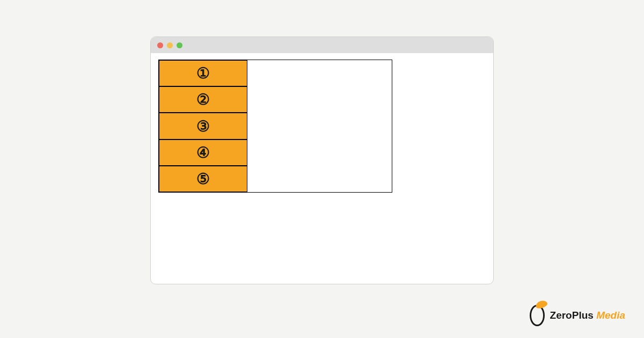  Describe the element at coordinates (322, 45) in the screenshot. I see `titlebar` at that location.